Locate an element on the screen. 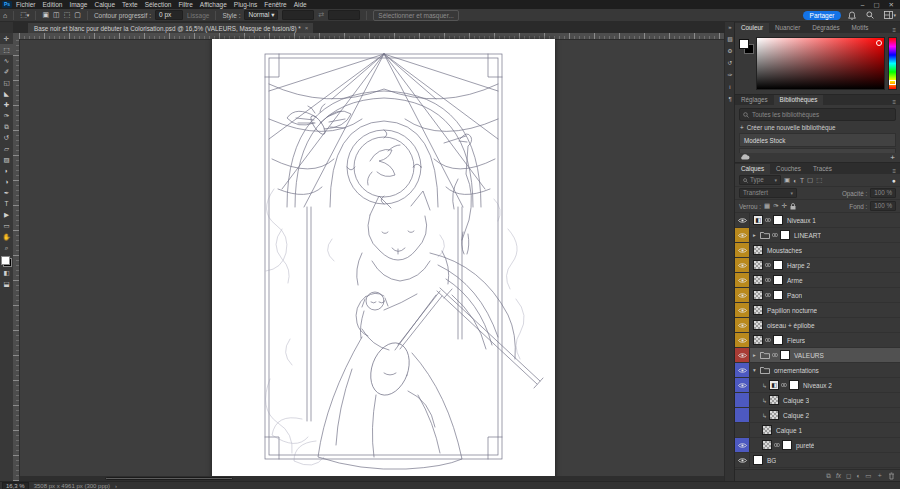 The image size is (900, 489). collapse-dock-icon: » is located at coordinates (730, 28).